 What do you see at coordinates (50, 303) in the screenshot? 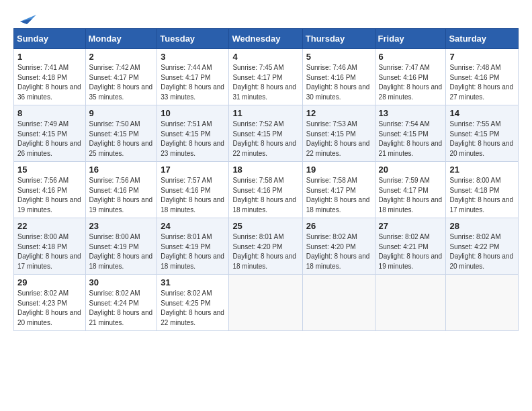
I see `calendar-cell: 29Sunrise: 8:02 AMSunset: 4:23 PMDayligh…` at bounding box center [50, 303].